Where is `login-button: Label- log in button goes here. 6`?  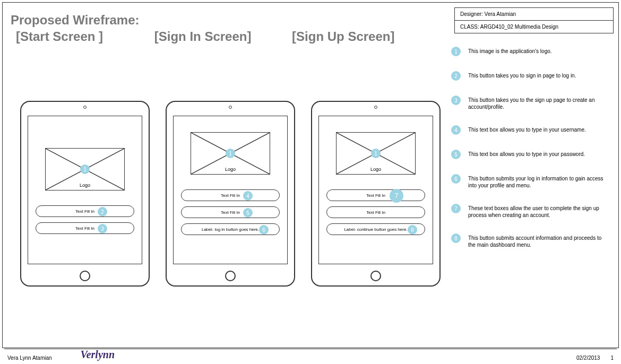 login-button: Label- log in button goes here. 6 is located at coordinates (230, 229).